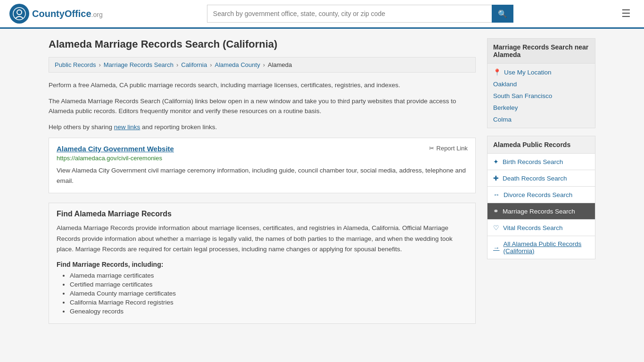  I want to click on sidebar-nearby-body: 📍 Use My Location Oakland South San Fran…, so click(541, 96).